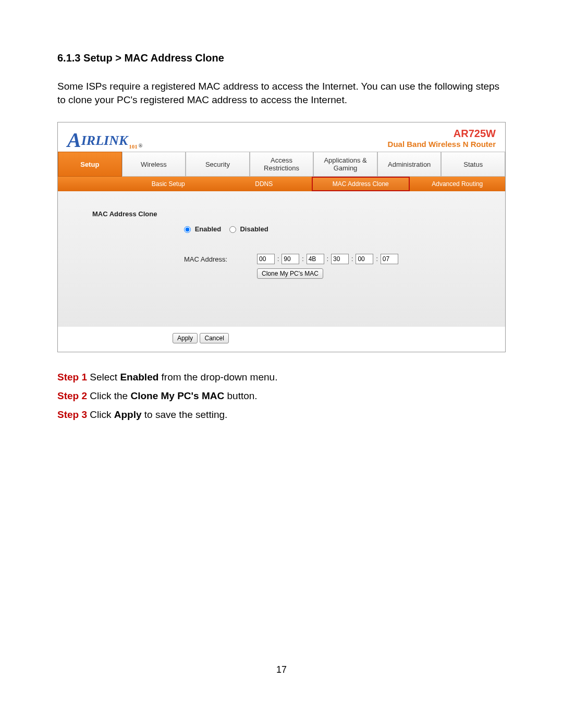 Image resolution: width=563 pixels, height=728 pixels. What do you see at coordinates (103, 377) in the screenshot?
I see `step-1-text-a: Select` at bounding box center [103, 377].